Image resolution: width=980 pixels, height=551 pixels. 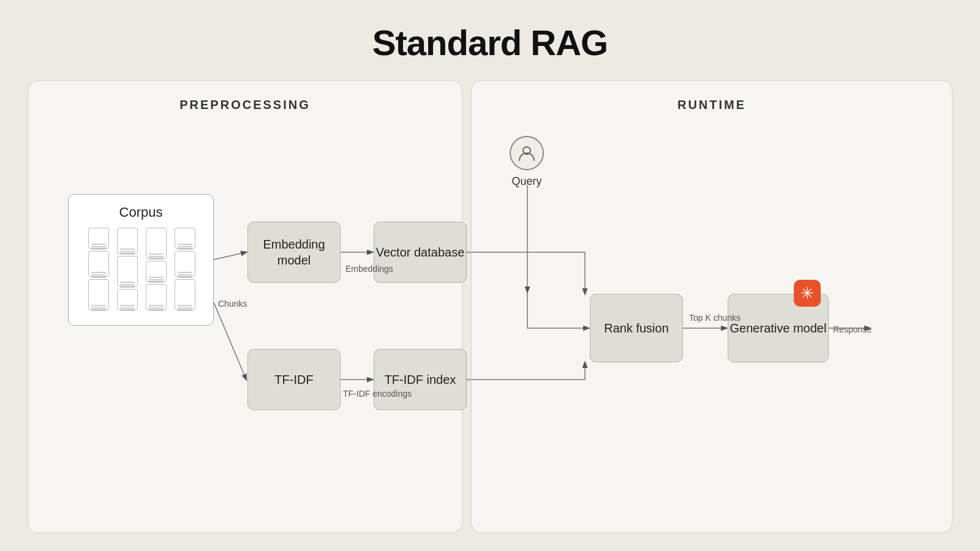 What do you see at coordinates (141, 208) in the screenshot?
I see `corpus-label: Corpus` at bounding box center [141, 208].